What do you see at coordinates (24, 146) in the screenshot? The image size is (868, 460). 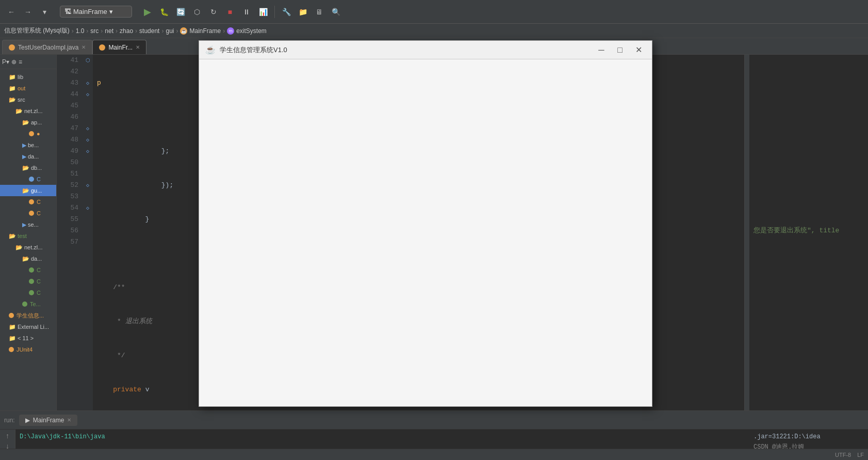 I see `folder-icon-be: ▶` at bounding box center [24, 146].